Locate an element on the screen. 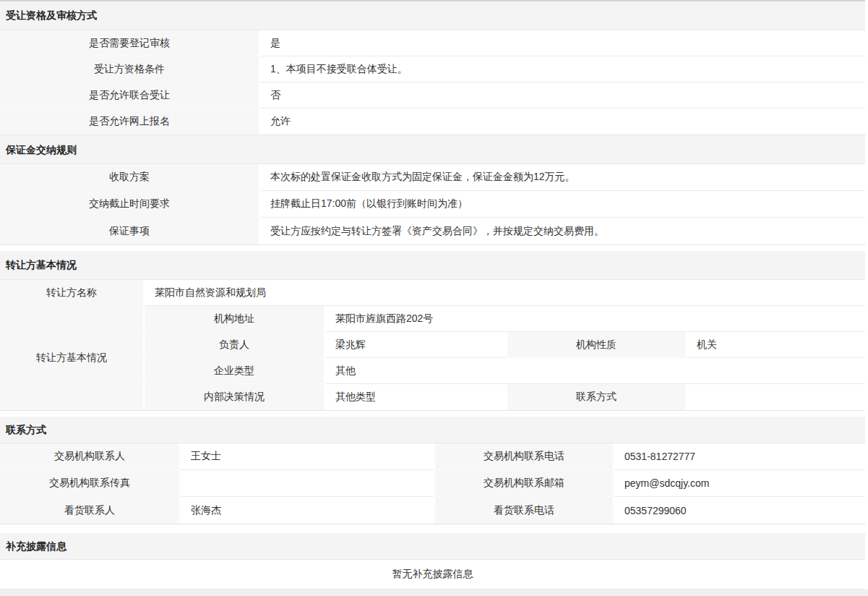 The image size is (868, 596). no-disclosure-message: 暂无补充披露信息 is located at coordinates (432, 574).